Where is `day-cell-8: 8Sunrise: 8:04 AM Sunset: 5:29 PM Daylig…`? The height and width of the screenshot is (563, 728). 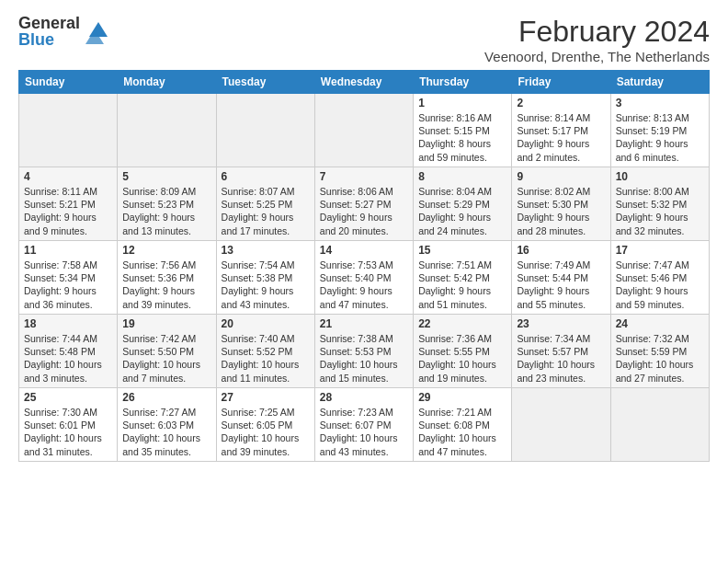 day-cell-8: 8Sunrise: 8:04 AM Sunset: 5:29 PM Daylig… is located at coordinates (463, 204).